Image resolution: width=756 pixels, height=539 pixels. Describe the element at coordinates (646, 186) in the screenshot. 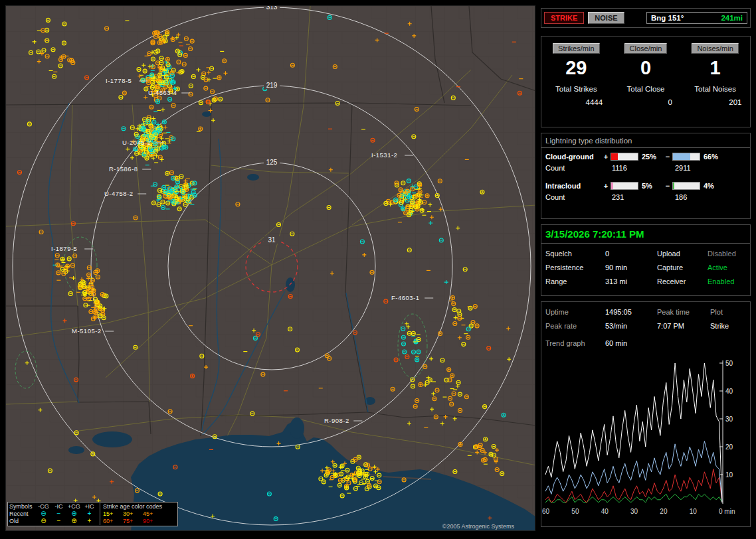

I see `intracloud-row: Intracloud + 5% − 4%` at that location.